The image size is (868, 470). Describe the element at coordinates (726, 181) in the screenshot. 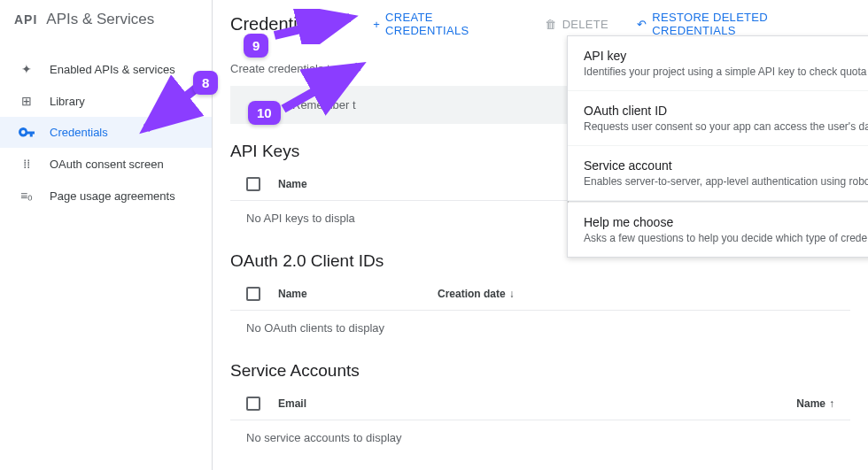

I see `dd-desc: Enables server-to-server, app-level auth…` at that location.